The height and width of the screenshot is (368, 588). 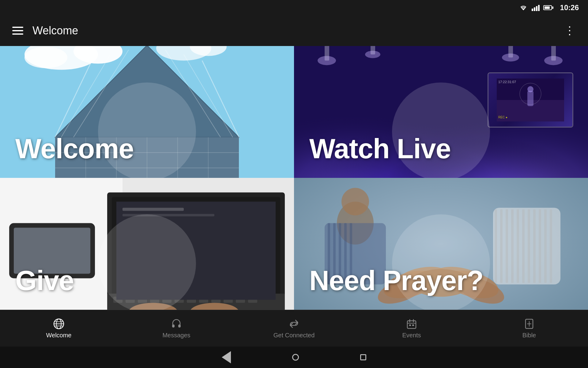 I want to click on watch-live-label: Watch Live, so click(x=380, y=149).